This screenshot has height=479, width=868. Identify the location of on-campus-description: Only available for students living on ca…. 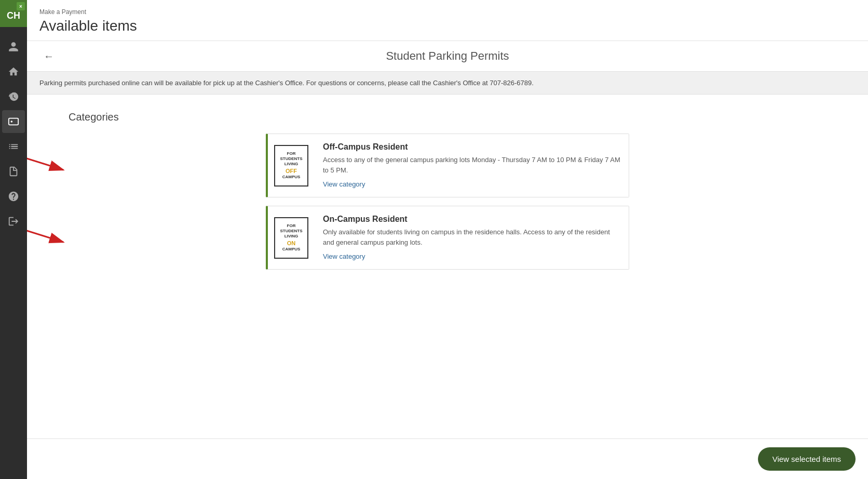
(471, 237).